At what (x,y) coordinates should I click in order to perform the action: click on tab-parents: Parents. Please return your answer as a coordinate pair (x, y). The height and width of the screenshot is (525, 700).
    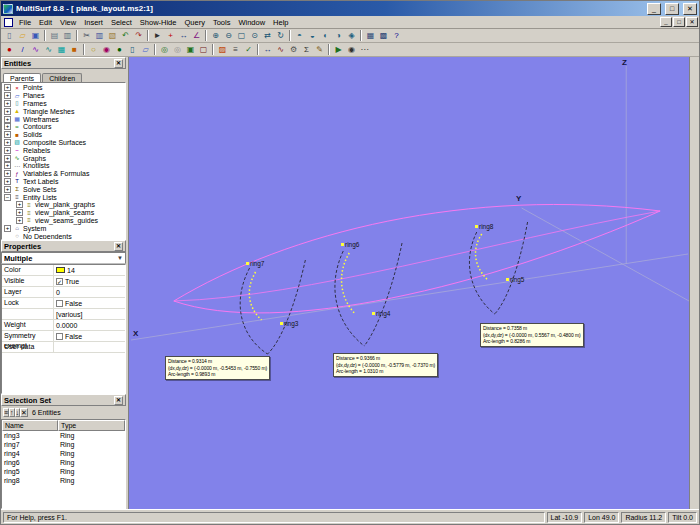
    Looking at the image, I should click on (22, 78).